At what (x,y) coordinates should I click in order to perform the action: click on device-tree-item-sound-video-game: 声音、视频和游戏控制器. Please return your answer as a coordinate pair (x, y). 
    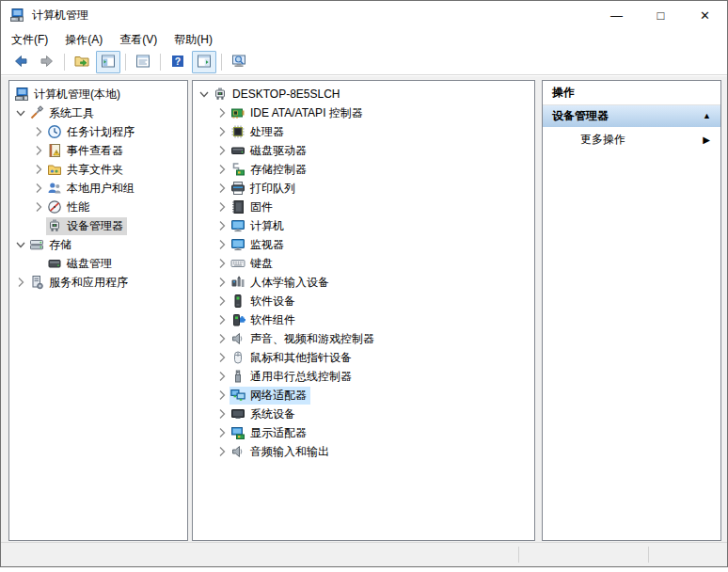
    Looking at the image, I should click on (363, 339).